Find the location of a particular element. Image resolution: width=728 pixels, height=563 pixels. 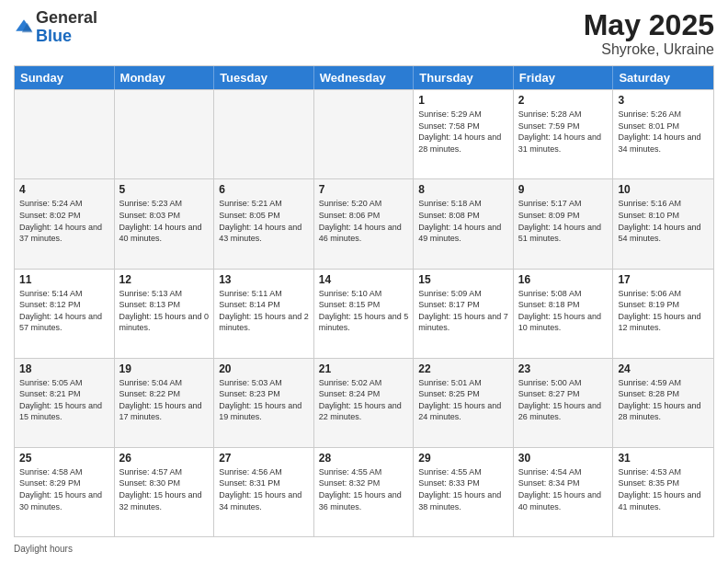

calendar-cell-20: 20Sunrise: 5:03 AMSunset: 8:23 PMDayligh… is located at coordinates (265, 403).